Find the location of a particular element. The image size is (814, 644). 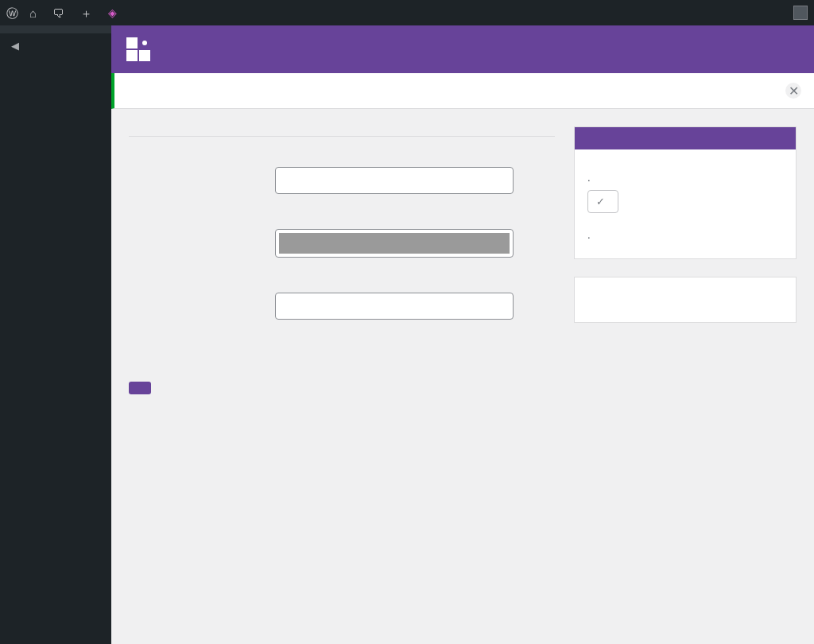

comments-link: 🗨 is located at coordinates (60, 13).